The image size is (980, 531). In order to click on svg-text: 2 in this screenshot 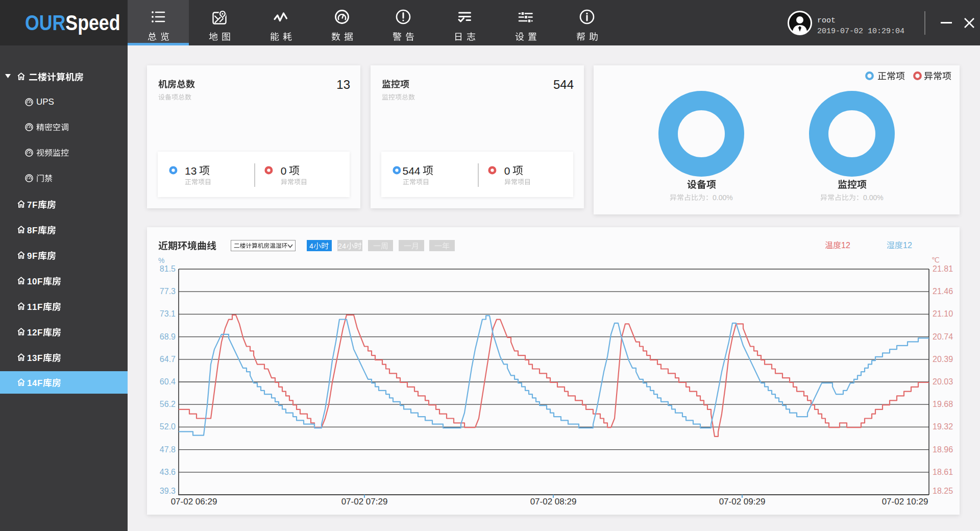, I will do `click(35, 333)`.